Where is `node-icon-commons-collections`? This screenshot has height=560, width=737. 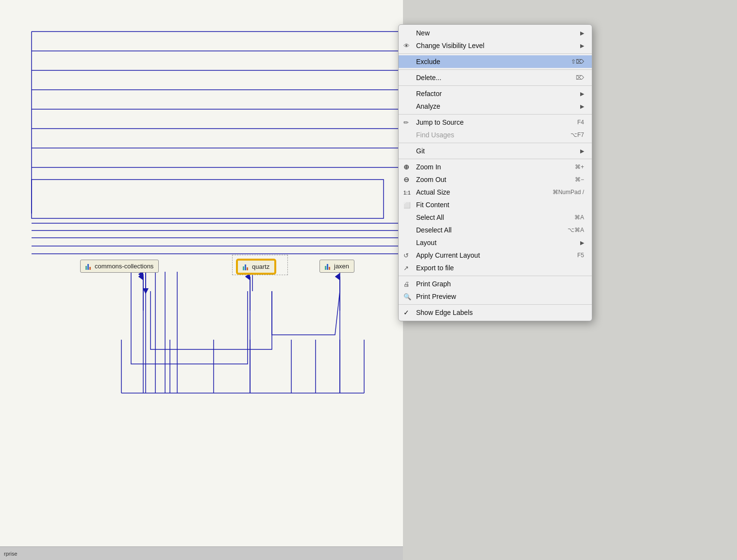
node-icon-commons-collections is located at coordinates (88, 266).